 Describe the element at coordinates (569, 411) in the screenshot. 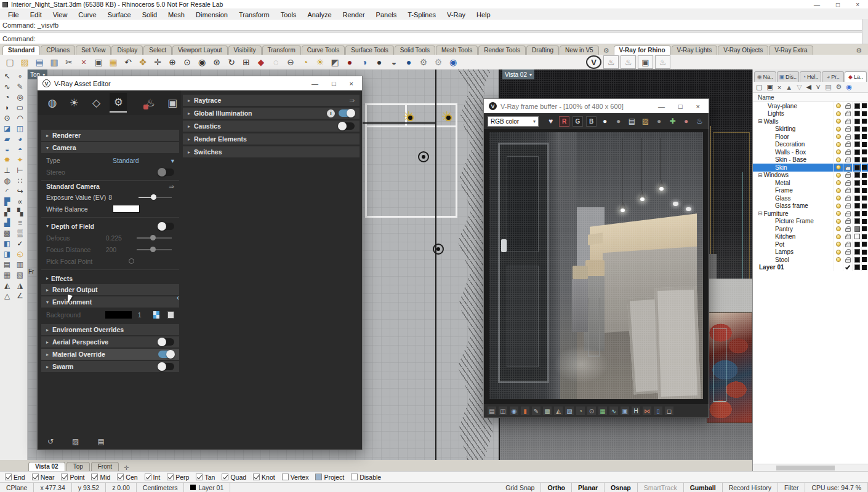

I see `frame-buffer-tool-icon: ▨` at that location.